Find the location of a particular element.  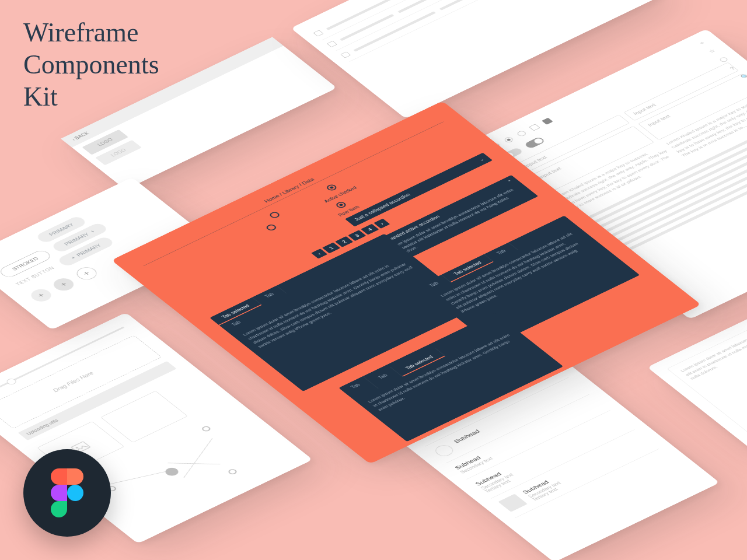

list-item-title: Subhead is located at coordinates (467, 436).